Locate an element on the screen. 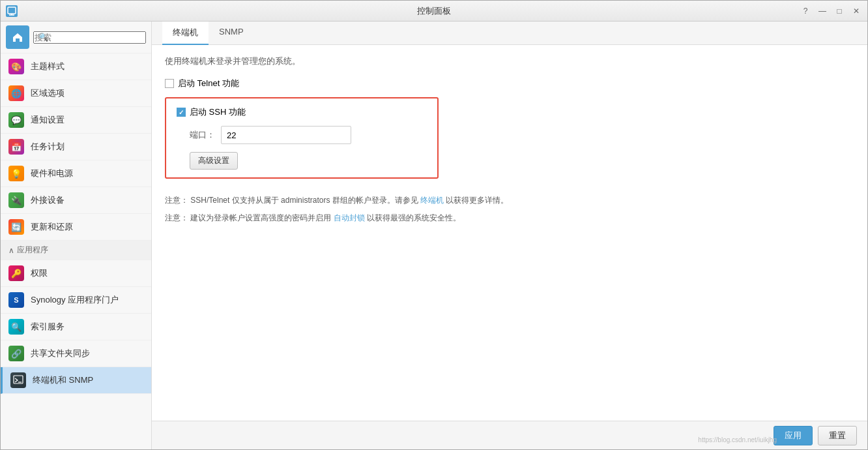 The width and height of the screenshot is (868, 450). notify-icon: 💬 is located at coordinates (16, 120).